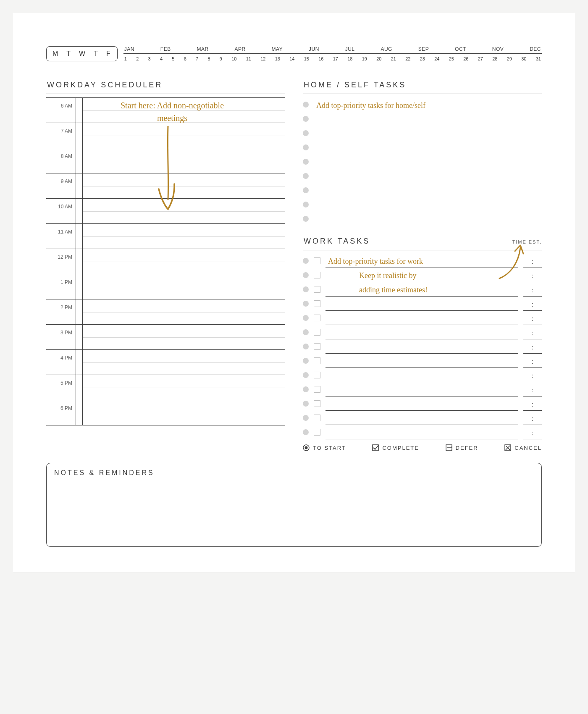 This screenshot has height=714, width=588. What do you see at coordinates (321, 59) in the screenshot?
I see `day-label: 16` at bounding box center [321, 59].